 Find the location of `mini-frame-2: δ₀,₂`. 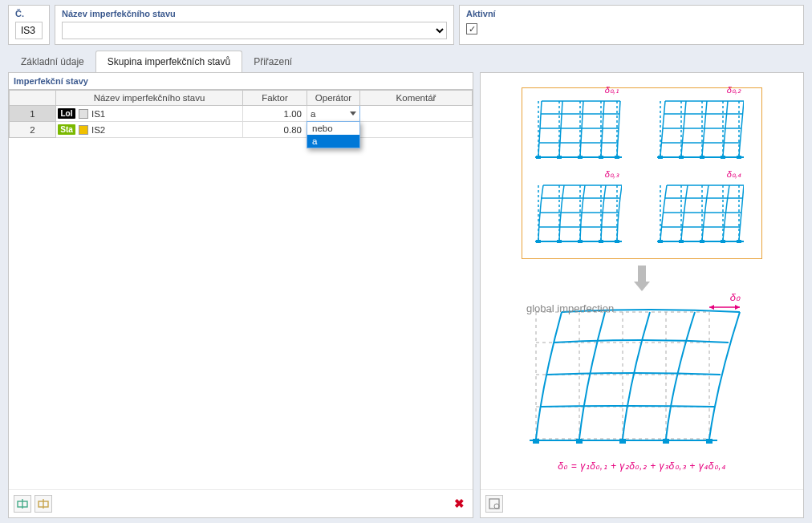

mini-frame-2: δ₀,₂ is located at coordinates (700, 129).